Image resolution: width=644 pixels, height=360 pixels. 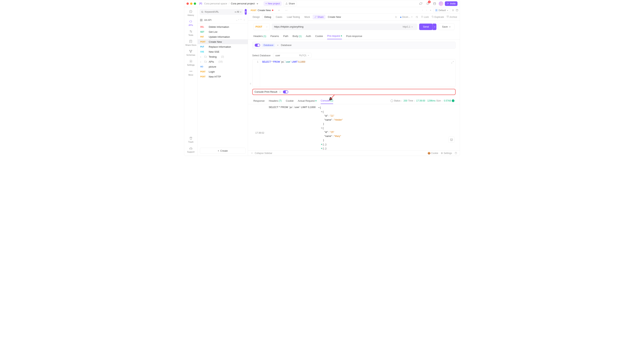 What do you see at coordinates (406, 17) in the screenshot?
I see `env-badge: Devel…` at bounding box center [406, 17].